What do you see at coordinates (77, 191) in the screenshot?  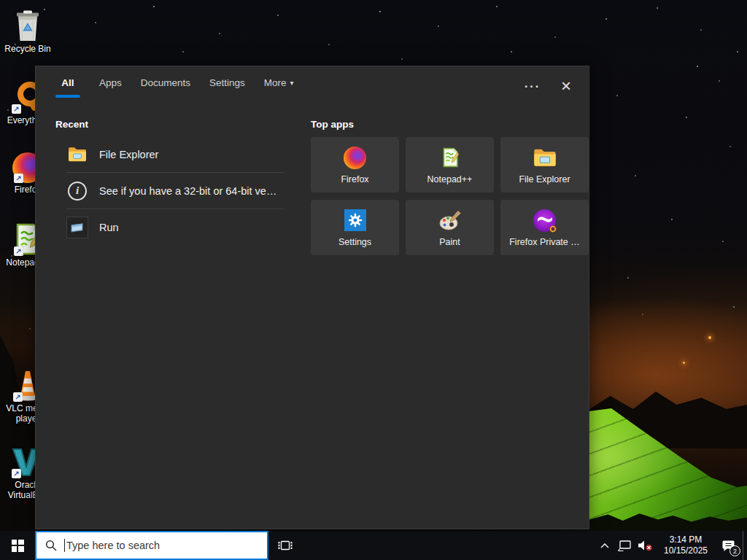 I see `info-icon: i` at bounding box center [77, 191].